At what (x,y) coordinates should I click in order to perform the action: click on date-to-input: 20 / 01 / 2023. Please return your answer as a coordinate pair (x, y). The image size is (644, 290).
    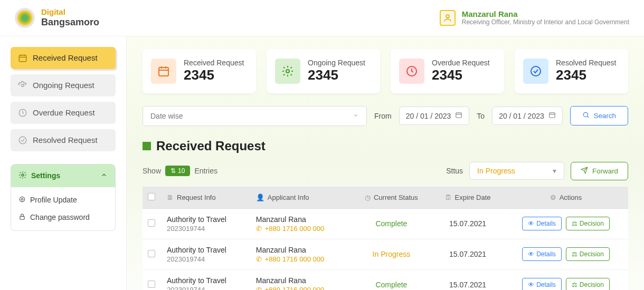
    Looking at the image, I should click on (527, 116).